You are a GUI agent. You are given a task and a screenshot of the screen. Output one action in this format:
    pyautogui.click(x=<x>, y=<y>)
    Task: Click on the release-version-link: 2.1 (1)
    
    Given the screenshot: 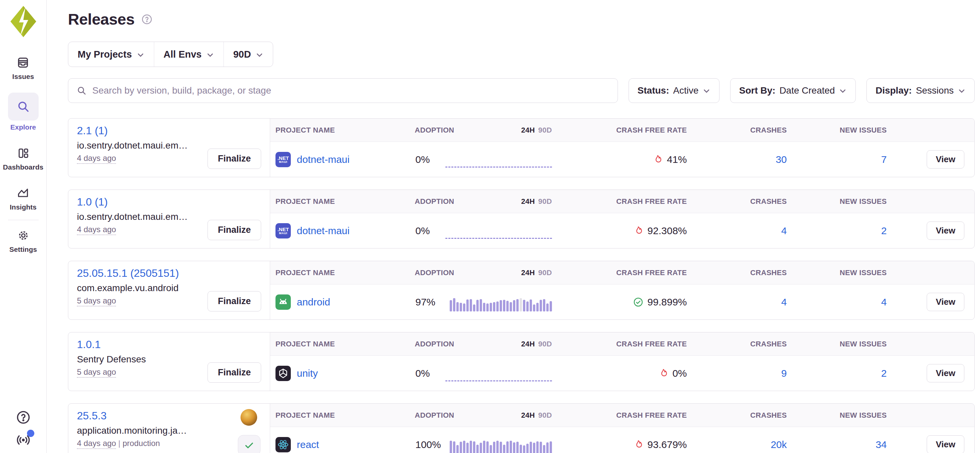 What is the action you would take?
    pyautogui.click(x=92, y=131)
    